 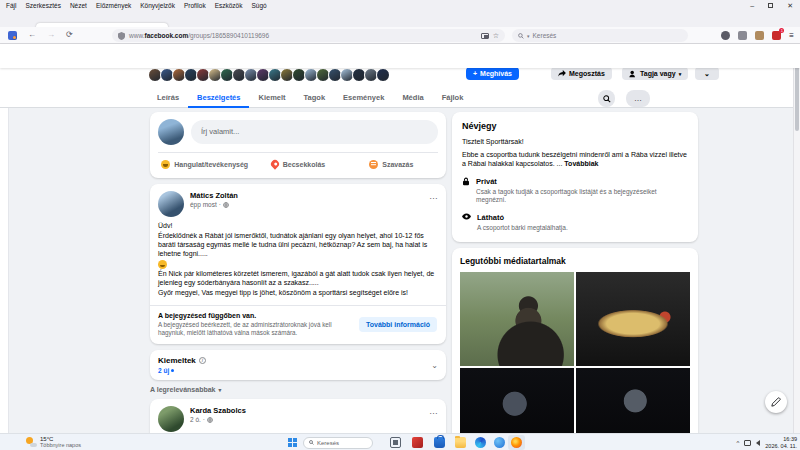 What do you see at coordinates (11, 6) in the screenshot?
I see `menu-file: Fájl` at bounding box center [11, 6].